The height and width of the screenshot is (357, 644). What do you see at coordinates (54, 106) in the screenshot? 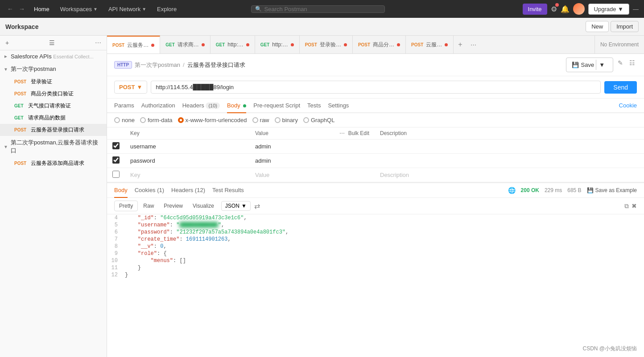
I see `sidebar-item-weather: GET 天气接口请求验证` at bounding box center [54, 106].